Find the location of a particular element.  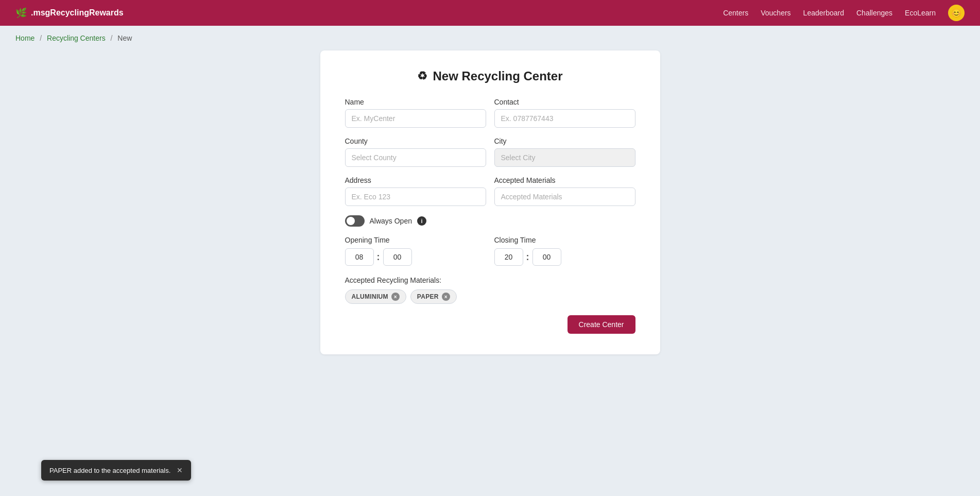

form-title: ♻ New Recycling Center is located at coordinates (490, 76).